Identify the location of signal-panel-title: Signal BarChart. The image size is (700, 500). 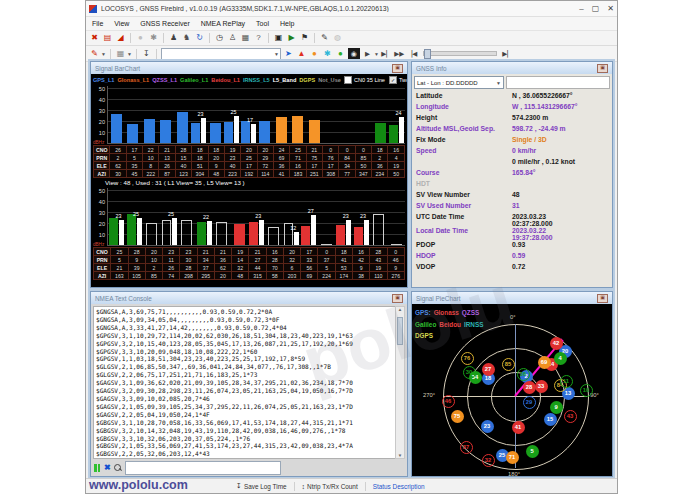
(244, 68).